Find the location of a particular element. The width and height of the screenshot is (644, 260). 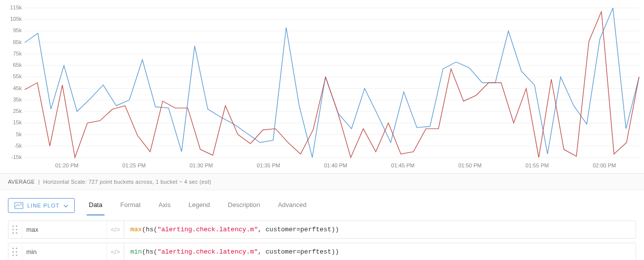

svg-text: 01:55 PM is located at coordinates (537, 165).